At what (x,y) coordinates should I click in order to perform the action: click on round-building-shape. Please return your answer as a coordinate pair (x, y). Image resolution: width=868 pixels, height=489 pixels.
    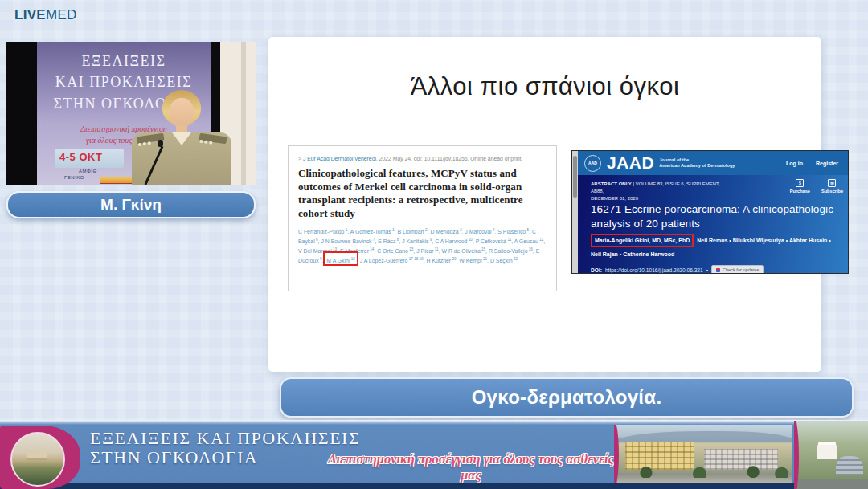
    Looking at the image, I should click on (850, 466).